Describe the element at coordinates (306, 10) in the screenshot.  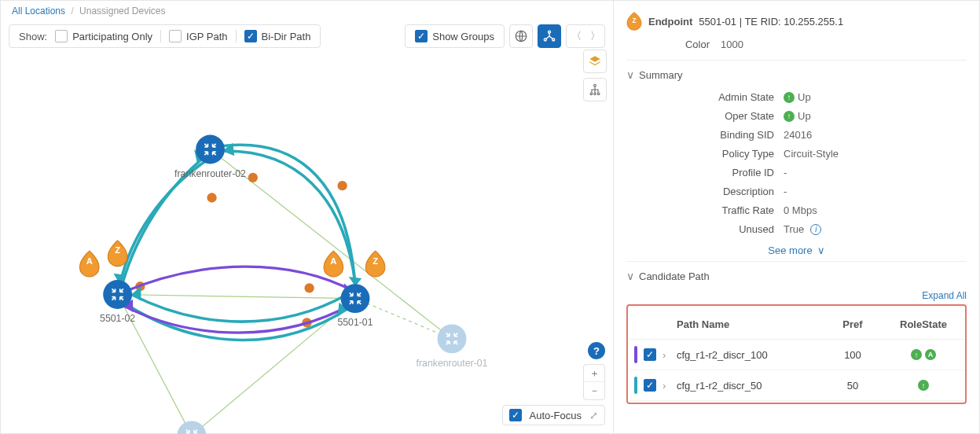
I see `breadcrumb: All Locations / Unassigned Devices` at that location.